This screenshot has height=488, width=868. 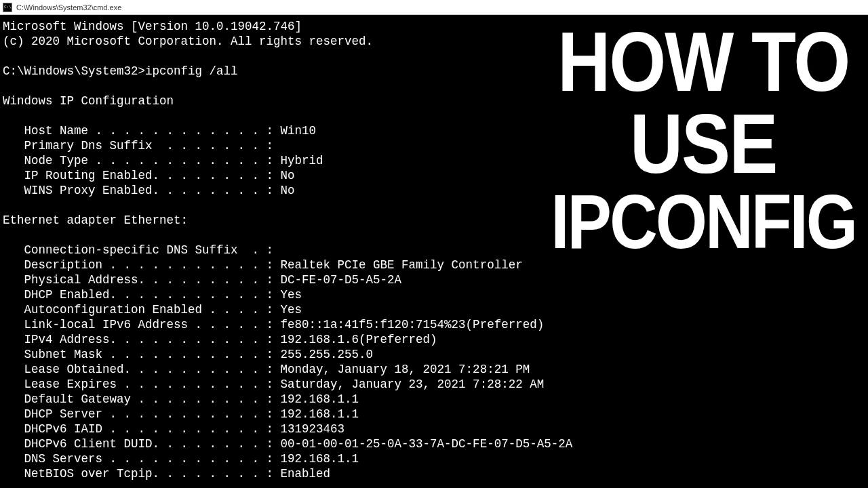 I want to click on prompt-command: ipconfig /all, so click(x=191, y=71).